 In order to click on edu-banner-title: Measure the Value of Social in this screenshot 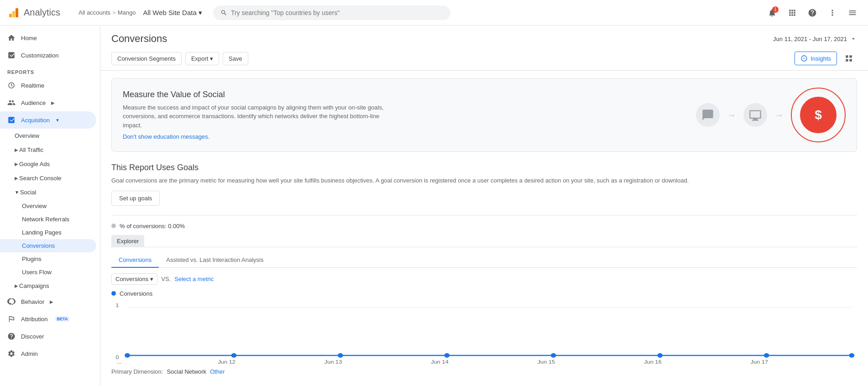, I will do `click(260, 95)`.